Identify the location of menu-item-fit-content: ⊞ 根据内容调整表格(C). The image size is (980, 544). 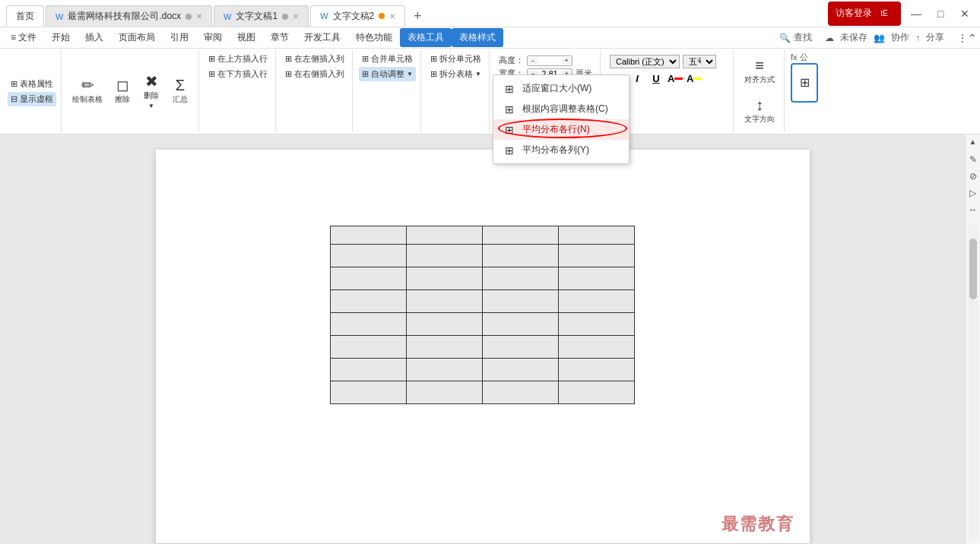
(561, 109).